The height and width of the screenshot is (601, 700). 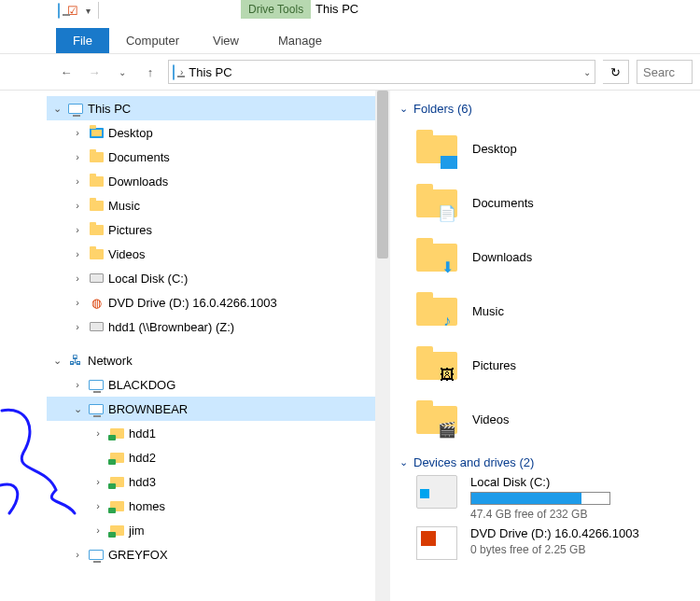 I want to click on qat-dropdown-icon: ▾, so click(x=88, y=11).